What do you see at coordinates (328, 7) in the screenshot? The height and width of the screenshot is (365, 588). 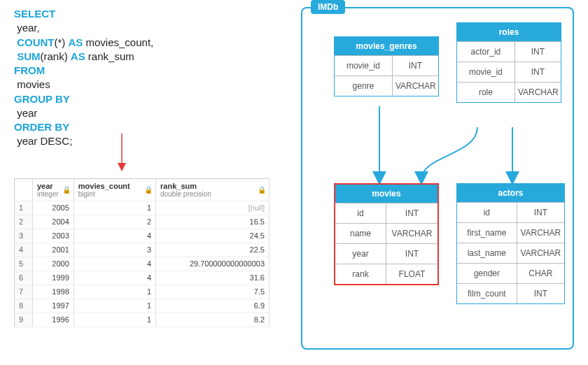 I see `database-label: IMDb` at bounding box center [328, 7].